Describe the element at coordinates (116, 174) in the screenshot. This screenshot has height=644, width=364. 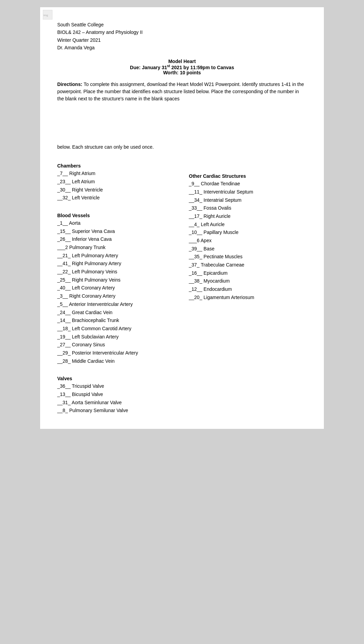
I see `list-item: _7__ Right Atrium` at that location.